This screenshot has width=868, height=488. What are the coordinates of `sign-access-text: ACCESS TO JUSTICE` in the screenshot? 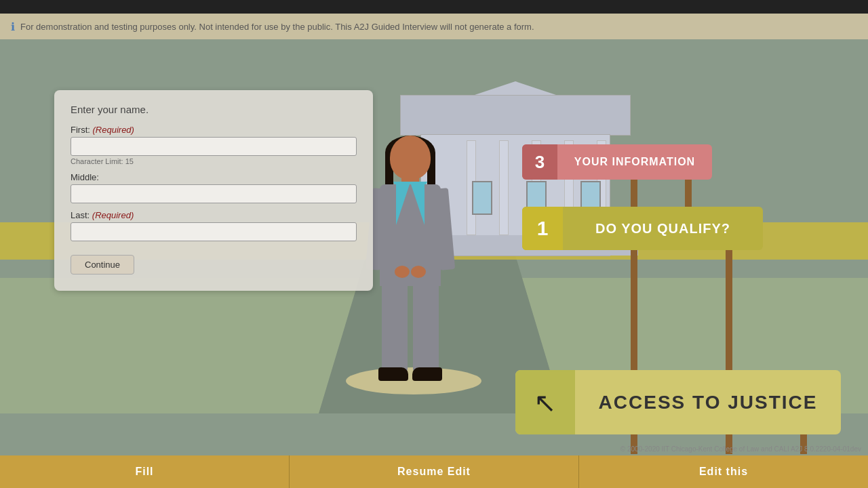 It's located at (708, 403).